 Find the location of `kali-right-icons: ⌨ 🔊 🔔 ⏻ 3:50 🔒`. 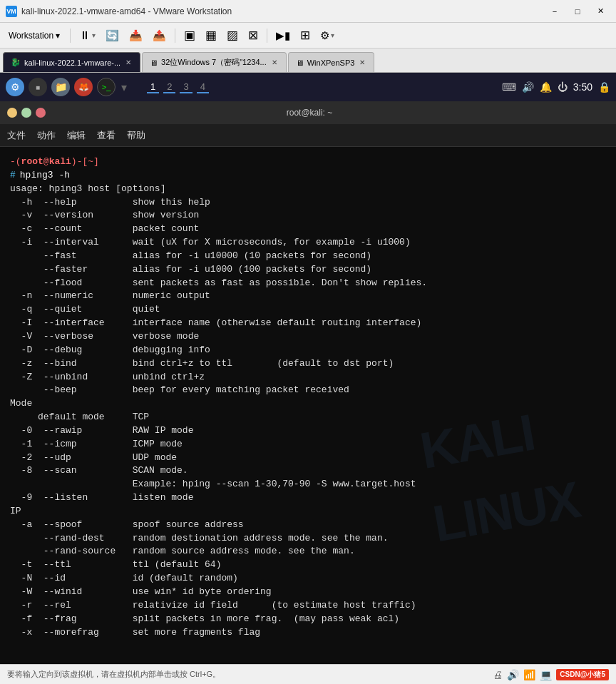

kali-right-icons: ⌨ 🔊 🔔 ⏻ 3:50 🔒 is located at coordinates (556, 87).